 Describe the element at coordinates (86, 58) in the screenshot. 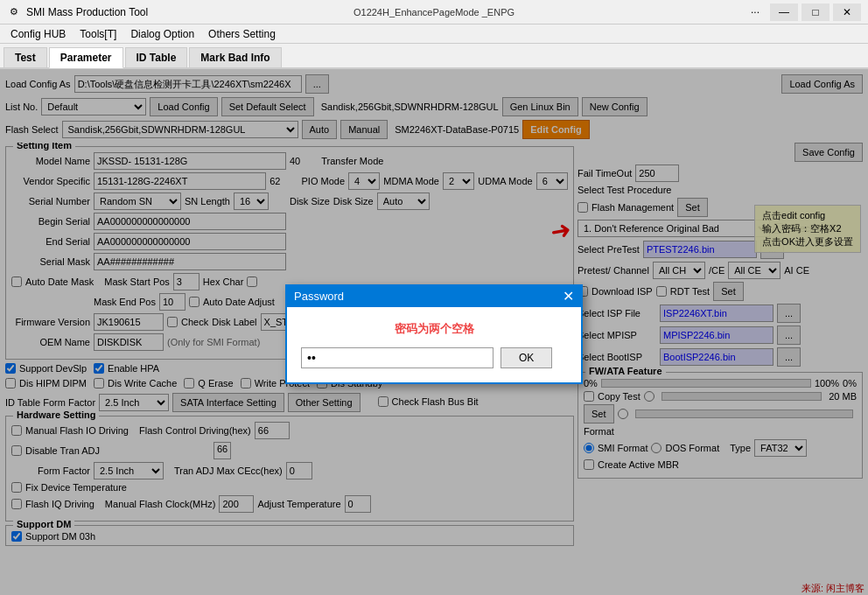

I see `tab-parameter: Parameter` at that location.